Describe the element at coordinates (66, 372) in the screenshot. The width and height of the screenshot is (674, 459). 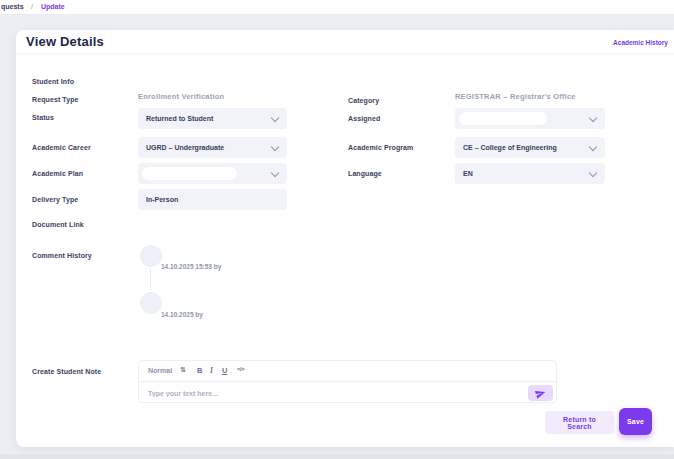
I see `label-create-student-note: Create Student Note` at that location.